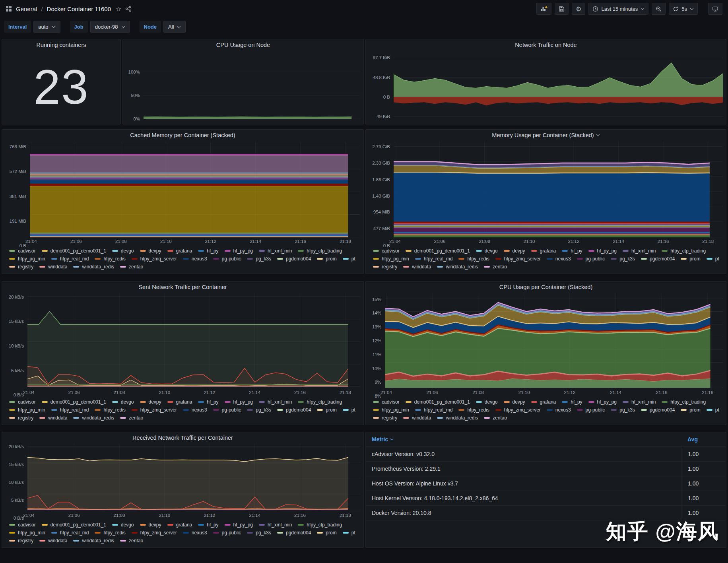  I want to click on legend-item-cadvisor: cadvisor, so click(22, 525).